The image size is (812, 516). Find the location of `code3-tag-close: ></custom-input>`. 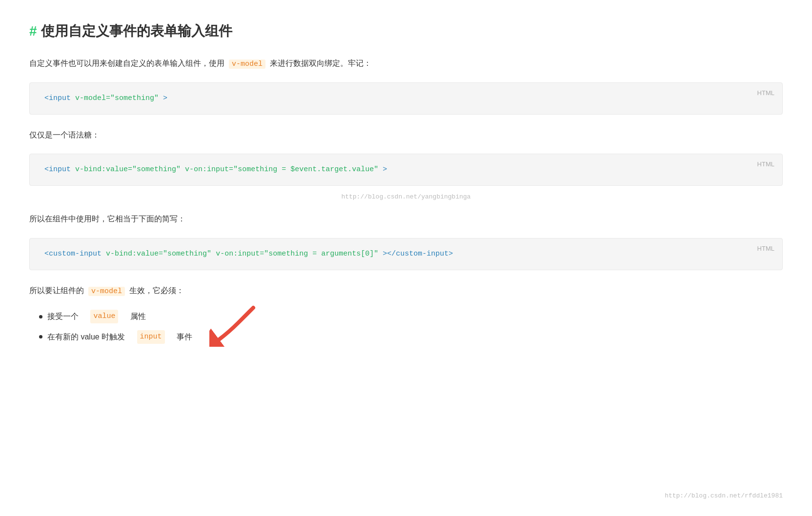

code3-tag-close: ></custom-input> is located at coordinates (418, 254).